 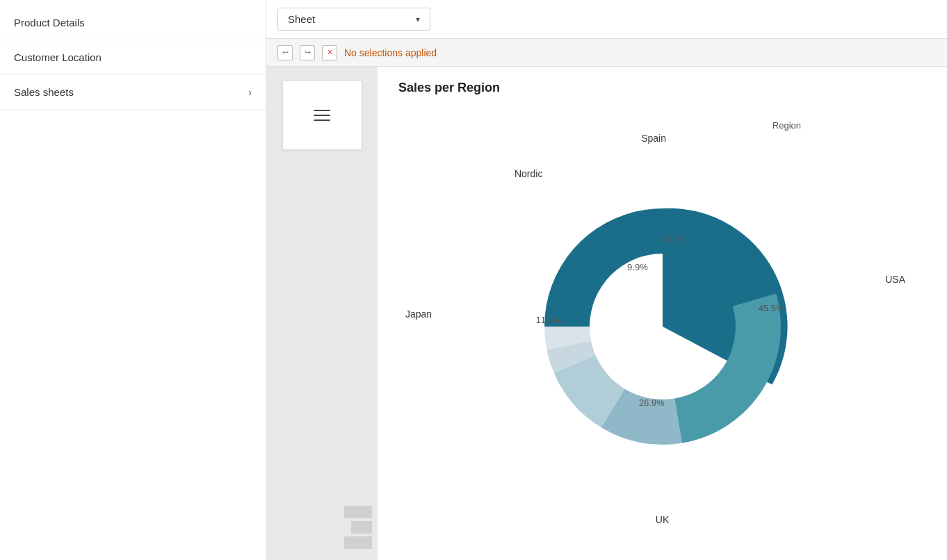 I want to click on japan-region-label: Japan, so click(x=419, y=314).